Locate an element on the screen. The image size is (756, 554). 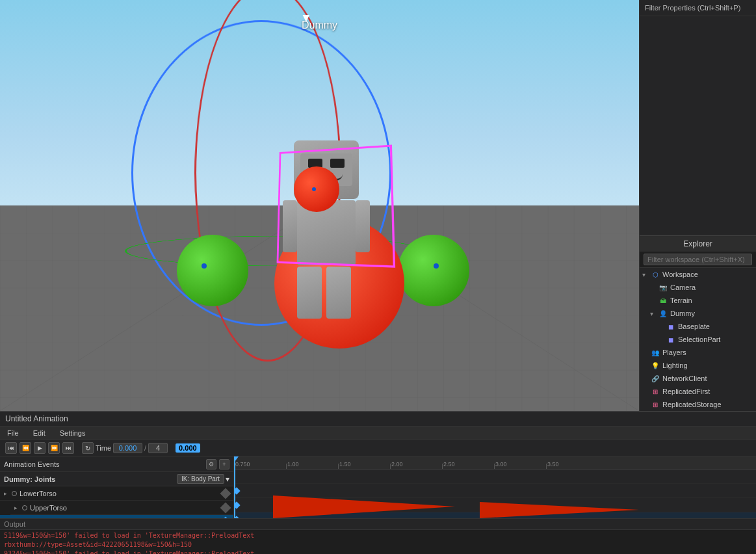
handle-sphere-head is located at coordinates (317, 189).